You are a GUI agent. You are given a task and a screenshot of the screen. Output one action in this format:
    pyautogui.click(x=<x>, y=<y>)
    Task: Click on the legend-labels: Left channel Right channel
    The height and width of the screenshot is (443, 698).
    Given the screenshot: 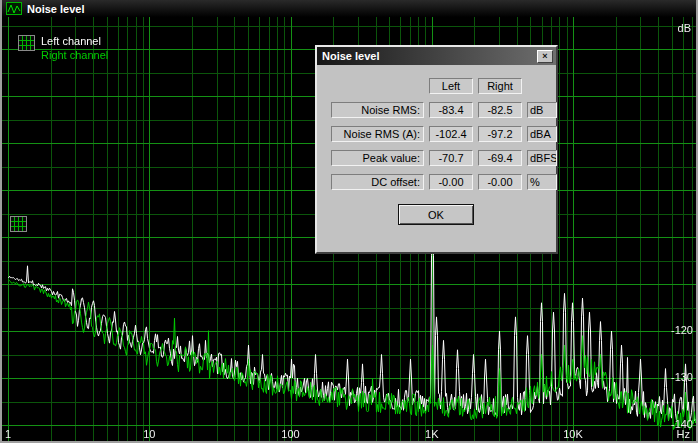 What is the action you would take?
    pyautogui.click(x=74, y=48)
    